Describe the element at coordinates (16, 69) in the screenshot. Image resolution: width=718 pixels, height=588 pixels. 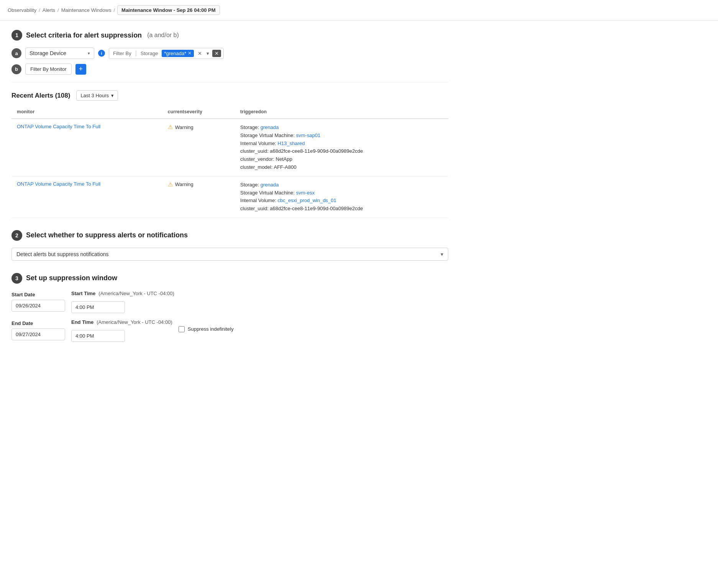
I see `label-b-circle: b` at that location.